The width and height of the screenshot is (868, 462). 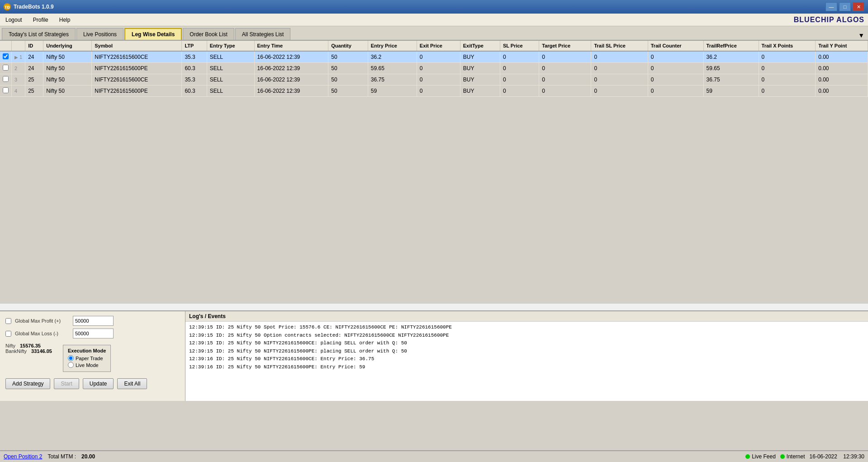 I want to click on exit-all-button: Exit All, so click(x=132, y=384).